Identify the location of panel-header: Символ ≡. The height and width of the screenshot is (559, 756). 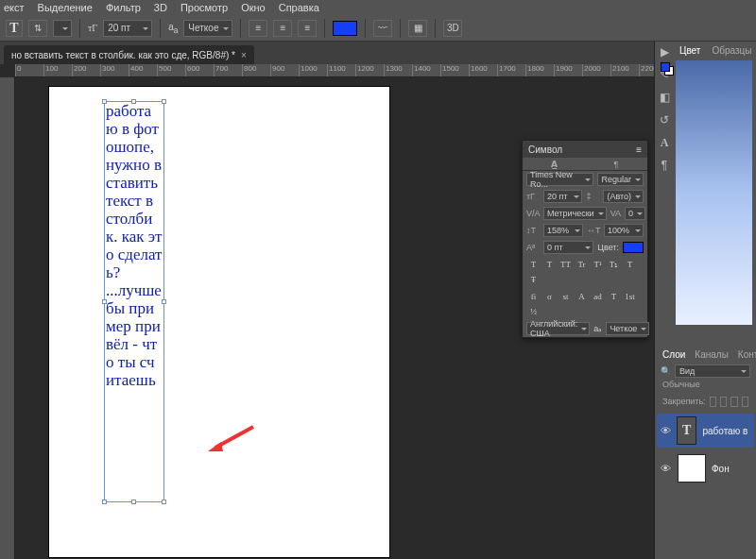
(585, 149).